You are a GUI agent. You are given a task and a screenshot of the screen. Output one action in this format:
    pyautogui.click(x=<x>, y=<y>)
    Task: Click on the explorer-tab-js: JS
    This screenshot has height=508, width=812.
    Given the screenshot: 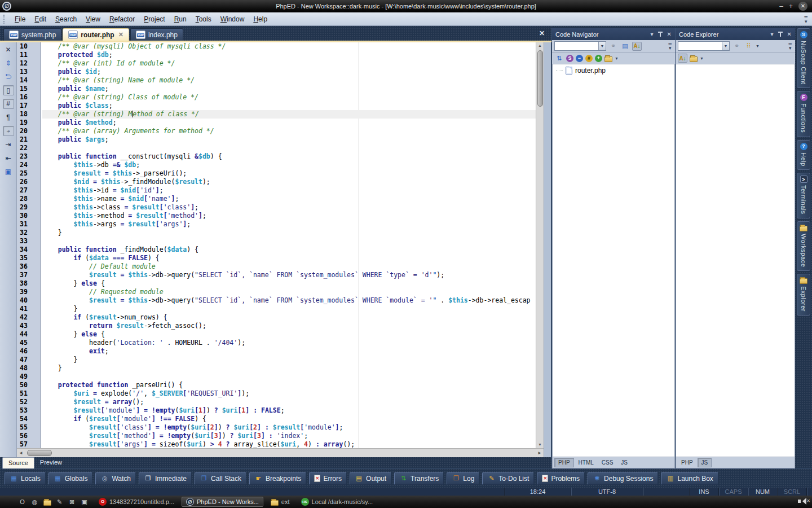 What is the action you would take?
    pyautogui.click(x=705, y=463)
    